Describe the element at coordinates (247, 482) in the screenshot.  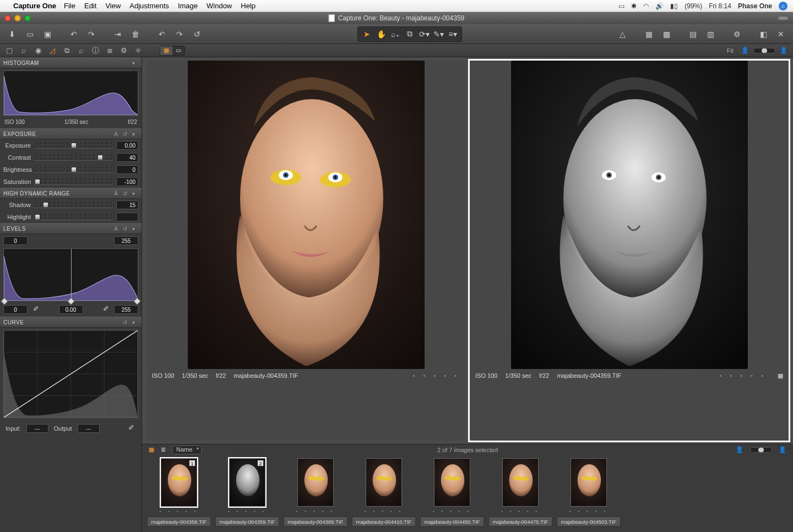
I see `thumb-image: 2` at that location.